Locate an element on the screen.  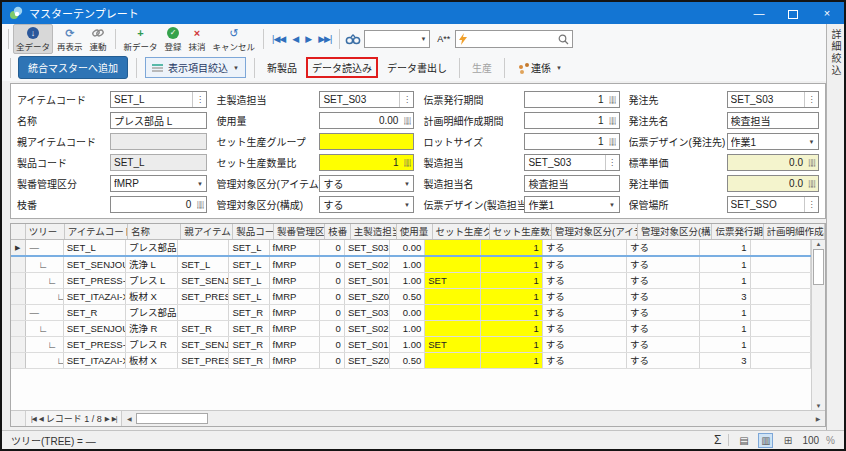
row-indicator is located at coordinates (18, 329).